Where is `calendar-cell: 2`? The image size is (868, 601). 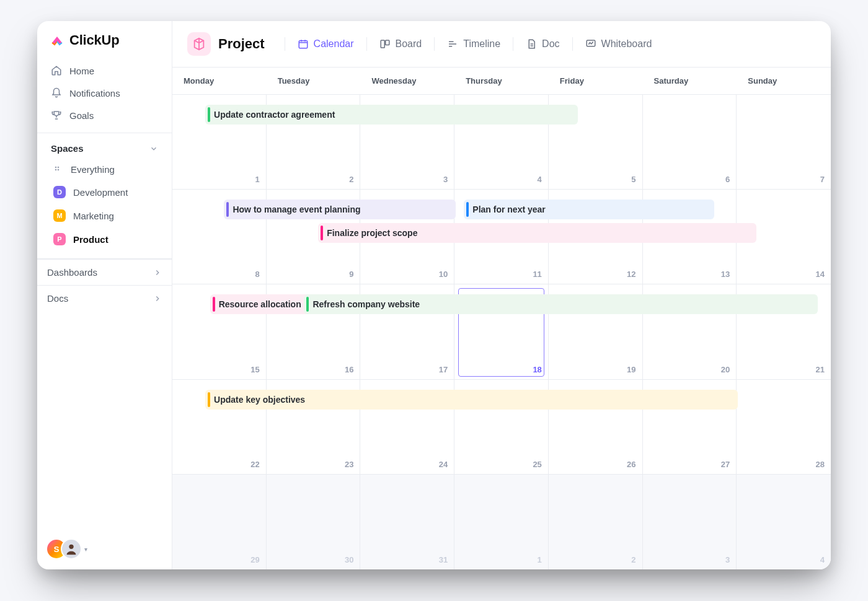
calendar-cell: 2 is located at coordinates (596, 522).